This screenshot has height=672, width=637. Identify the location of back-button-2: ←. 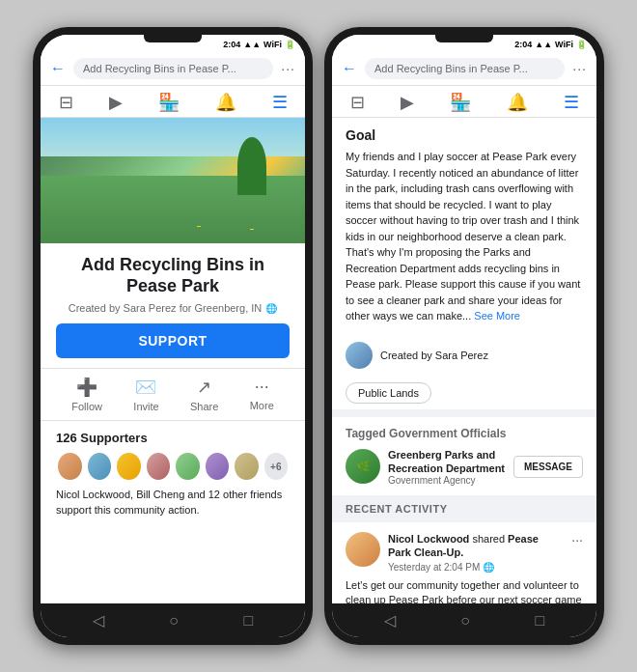
(349, 69).